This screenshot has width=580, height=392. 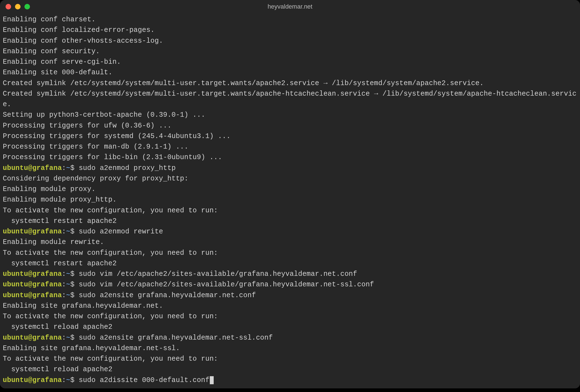 What do you see at coordinates (290, 168) in the screenshot?
I see `command-line: ubuntu@grafana:~$ sudo a2enmod proxy_htt…` at bounding box center [290, 168].